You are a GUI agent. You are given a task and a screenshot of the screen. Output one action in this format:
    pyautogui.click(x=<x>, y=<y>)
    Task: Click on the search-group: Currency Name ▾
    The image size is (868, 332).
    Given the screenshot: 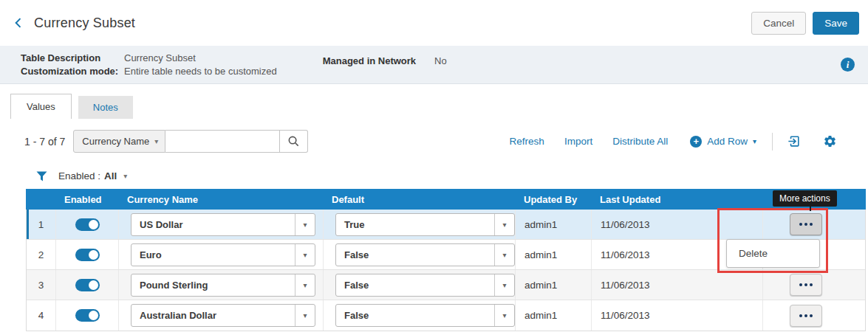 What is the action you would take?
    pyautogui.click(x=191, y=142)
    